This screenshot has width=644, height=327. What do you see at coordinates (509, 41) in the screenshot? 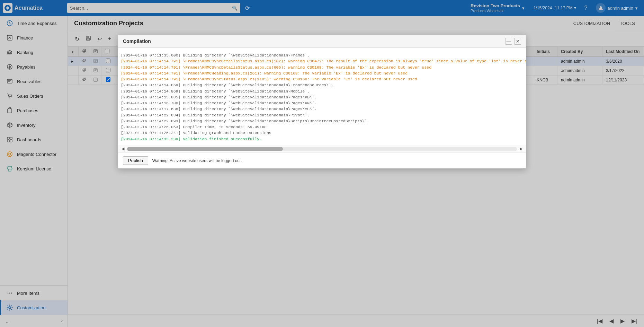
I see `modal-minimize-button: —` at bounding box center [509, 41].